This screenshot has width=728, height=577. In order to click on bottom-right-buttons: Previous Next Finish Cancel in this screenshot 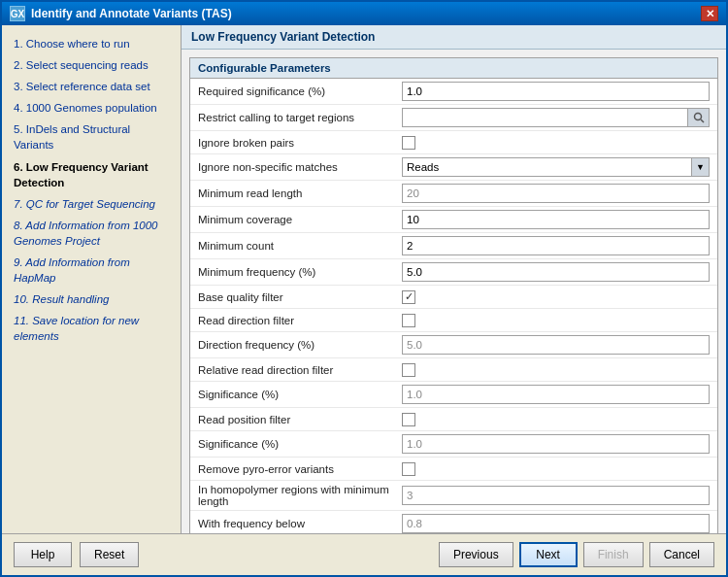, I will do `click(577, 555)`.